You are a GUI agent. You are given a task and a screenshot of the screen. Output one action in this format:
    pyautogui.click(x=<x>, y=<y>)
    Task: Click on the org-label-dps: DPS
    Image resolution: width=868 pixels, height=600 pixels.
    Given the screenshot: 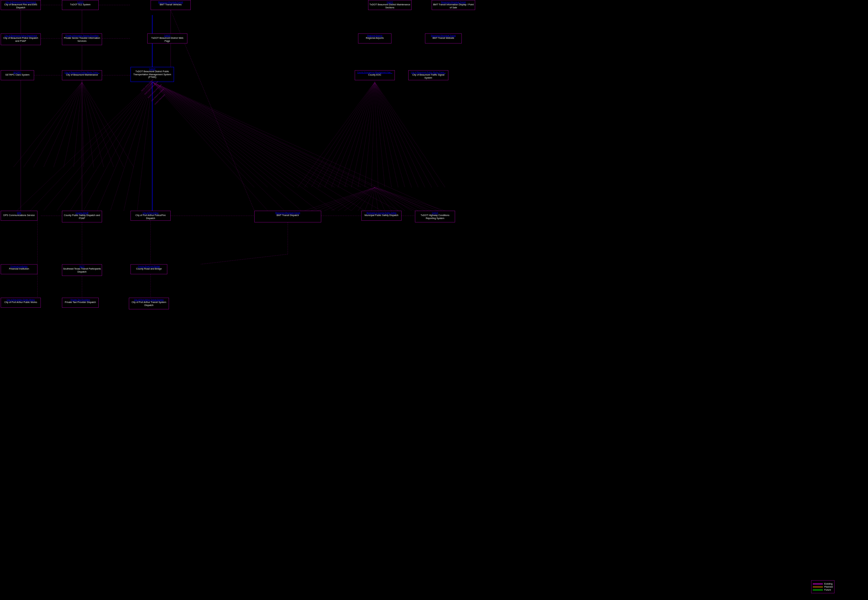 What is the action you would take?
    pyautogui.click(x=19, y=213)
    